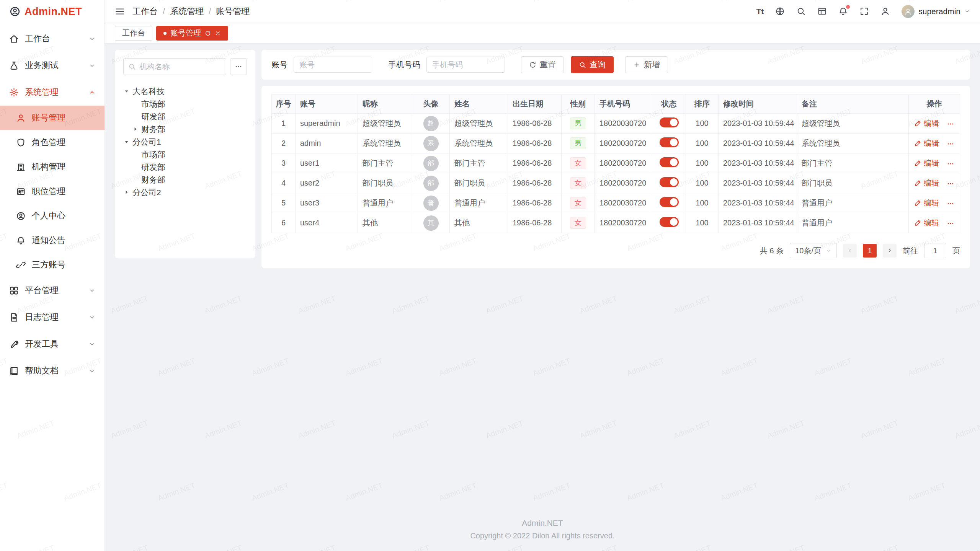 The width and height of the screenshot is (980, 551). What do you see at coordinates (592, 65) in the screenshot?
I see `search-button: 查询` at bounding box center [592, 65].